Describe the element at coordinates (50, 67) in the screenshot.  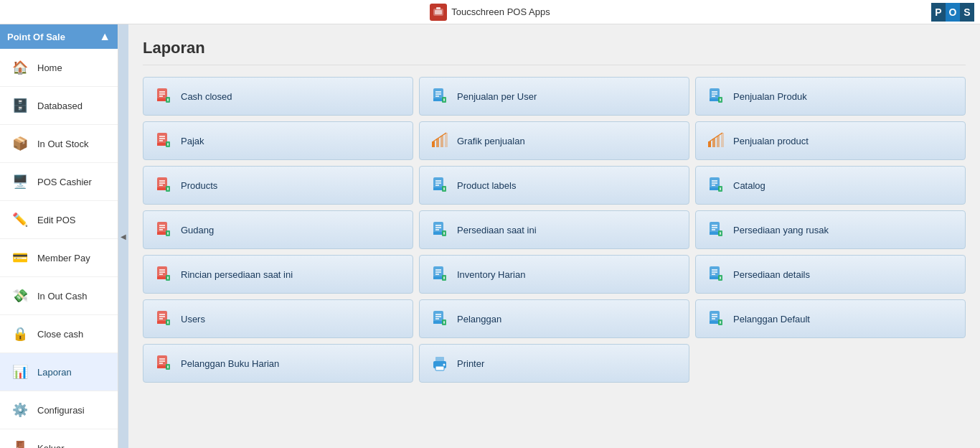
I see `sidebar-item-label-home: Home` at that location.